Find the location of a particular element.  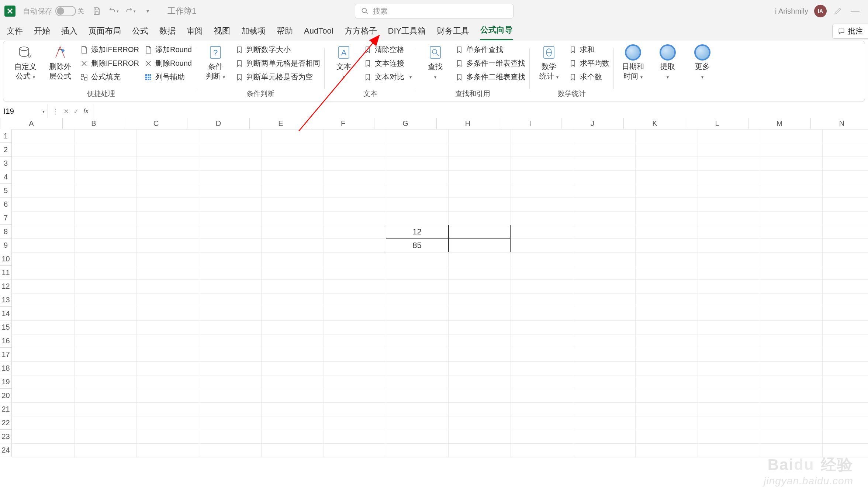

ribbon-button-公式填充: 公式填充 is located at coordinates (110, 77).